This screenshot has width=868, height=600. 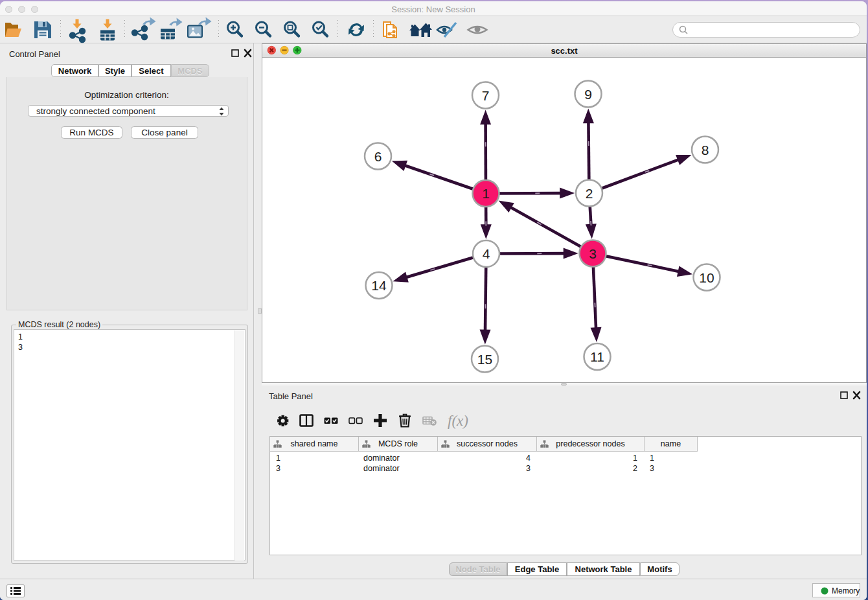 What do you see at coordinates (486, 254) in the screenshot?
I see `svg-text: 4` at bounding box center [486, 254].